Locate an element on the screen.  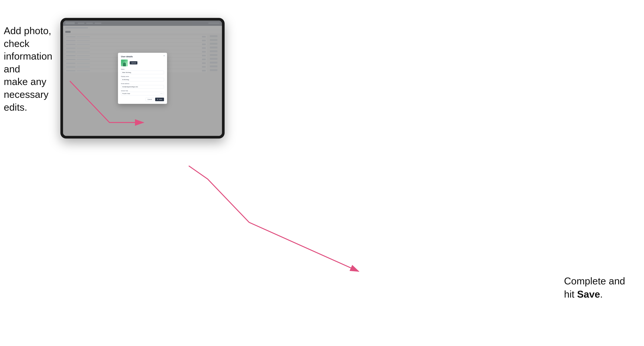
right-annotation: Complete and hit Save. is located at coordinates (594, 288).